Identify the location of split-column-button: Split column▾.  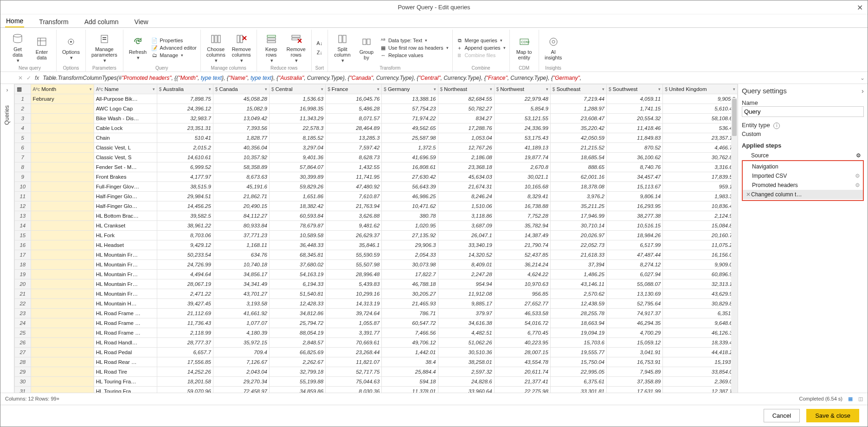
(342, 48).